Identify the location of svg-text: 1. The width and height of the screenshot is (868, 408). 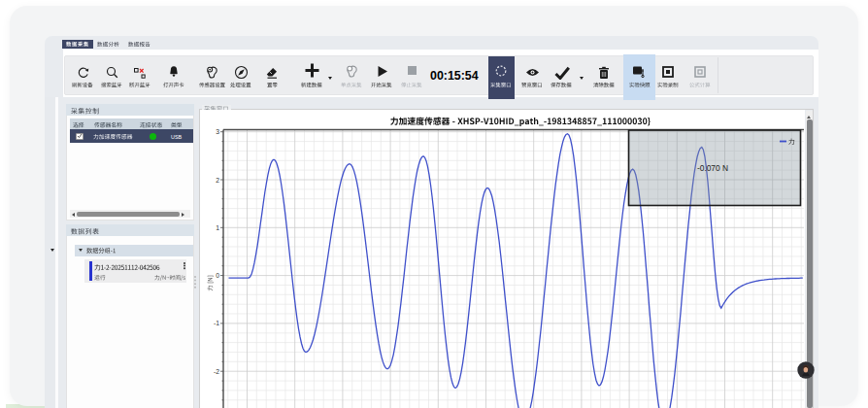
(217, 227).